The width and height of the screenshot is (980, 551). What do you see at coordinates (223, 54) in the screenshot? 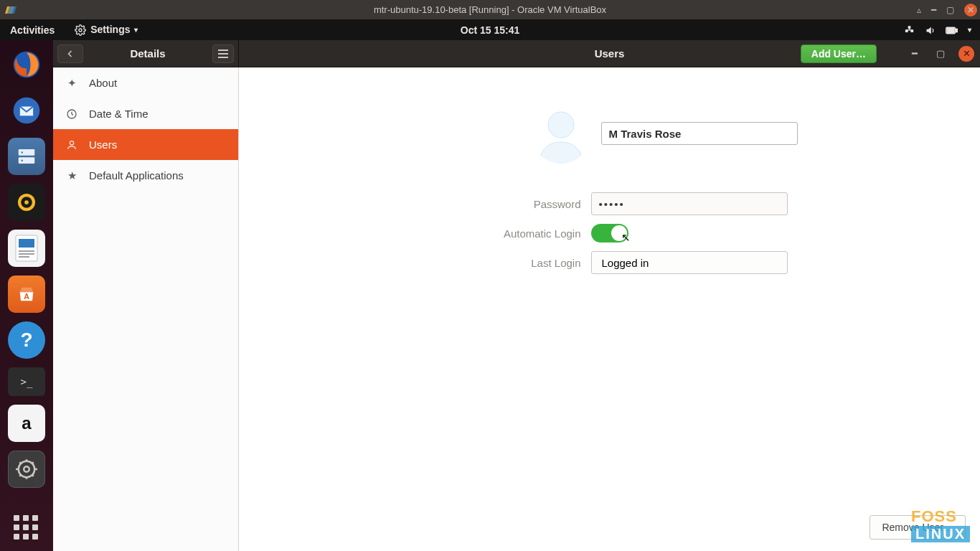
I see `hamburger-menu-button` at bounding box center [223, 54].